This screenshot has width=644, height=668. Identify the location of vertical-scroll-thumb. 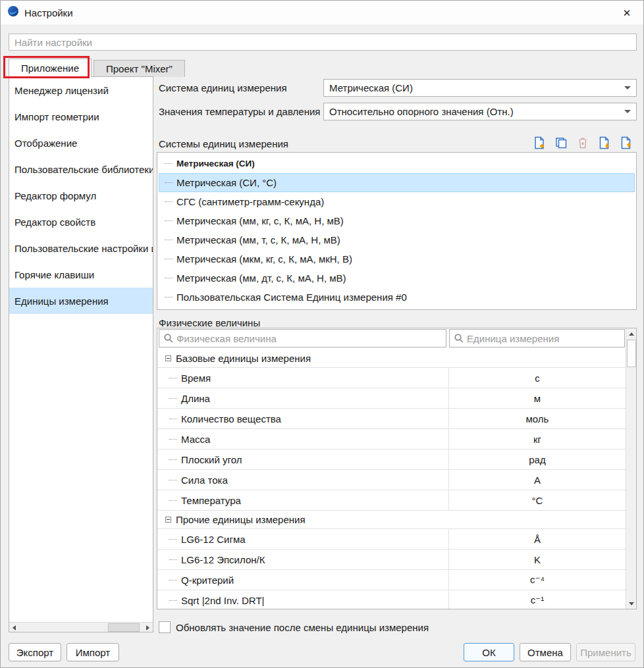
(631, 353).